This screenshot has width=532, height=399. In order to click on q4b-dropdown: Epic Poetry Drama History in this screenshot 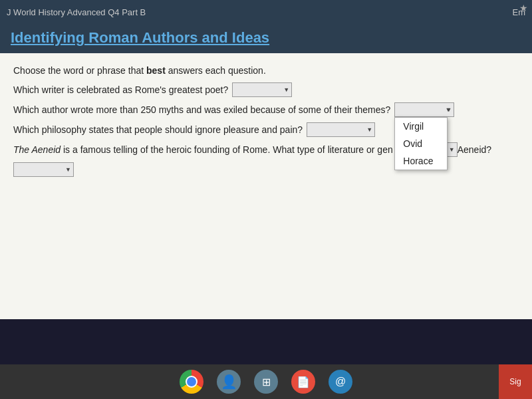, I will do `click(44, 170)`.